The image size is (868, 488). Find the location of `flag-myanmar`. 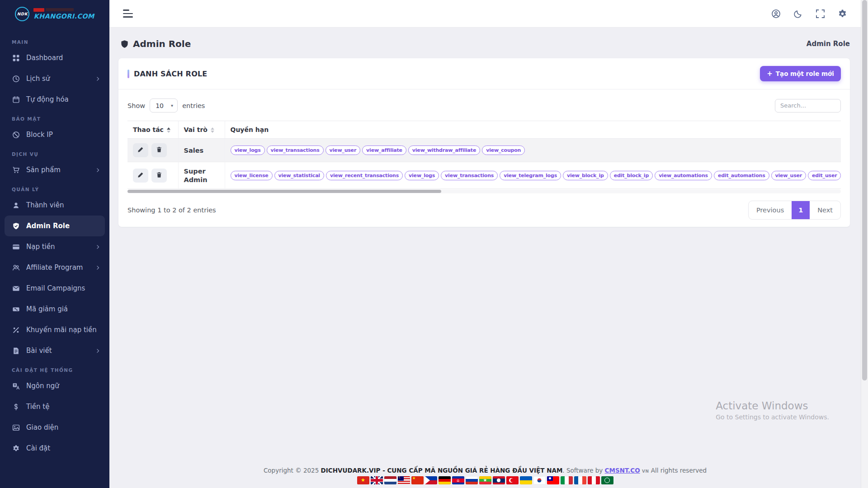

flag-myanmar is located at coordinates (486, 480).